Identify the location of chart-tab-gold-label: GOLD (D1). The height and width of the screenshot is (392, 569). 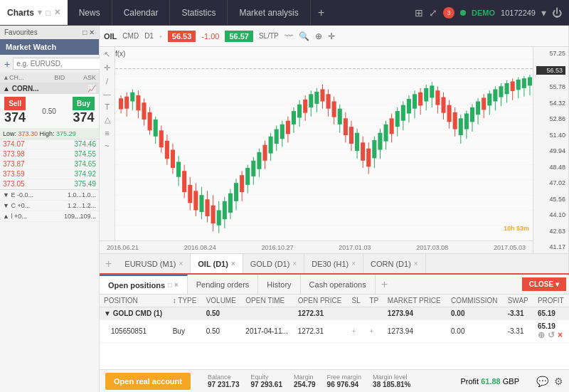
(270, 264).